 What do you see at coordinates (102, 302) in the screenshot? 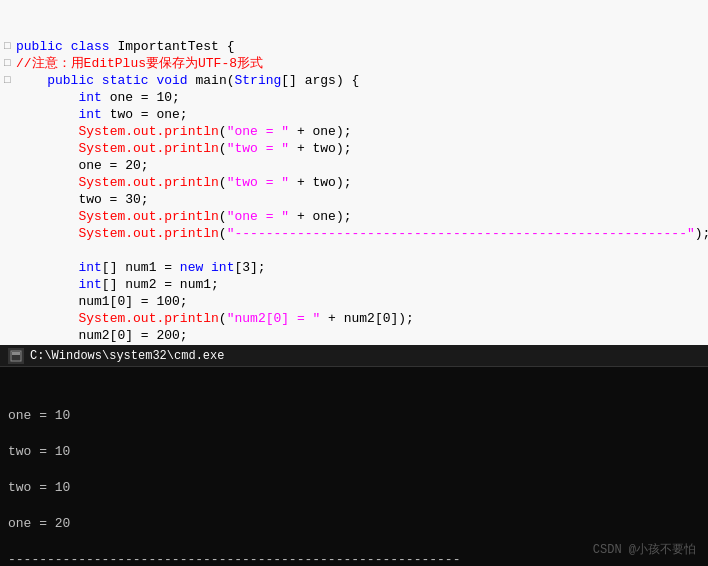
I see `code-token: num1[0] = 100;` at bounding box center [102, 302].